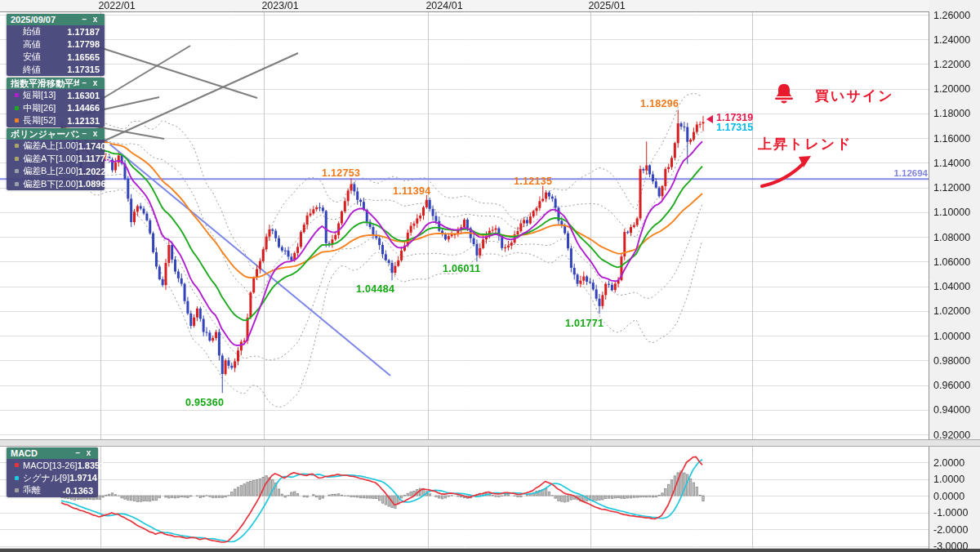 Image resolution: width=980 pixels, height=552 pixels. I want to click on panel-row-label: 短期[13], so click(45, 95).